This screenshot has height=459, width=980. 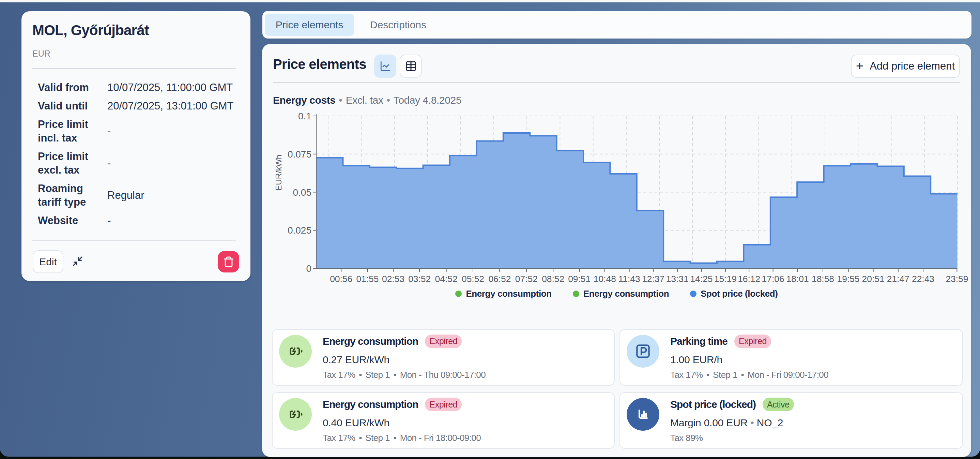 I want to click on svg-text: 20:51, so click(x=873, y=279).